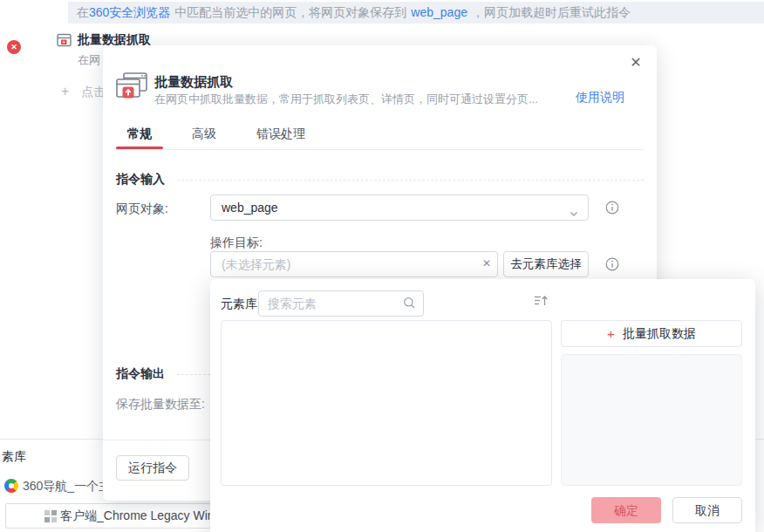 This screenshot has width=764, height=532. What do you see at coordinates (249, 208) in the screenshot?
I see `web-object-value: web_page` at bounding box center [249, 208].